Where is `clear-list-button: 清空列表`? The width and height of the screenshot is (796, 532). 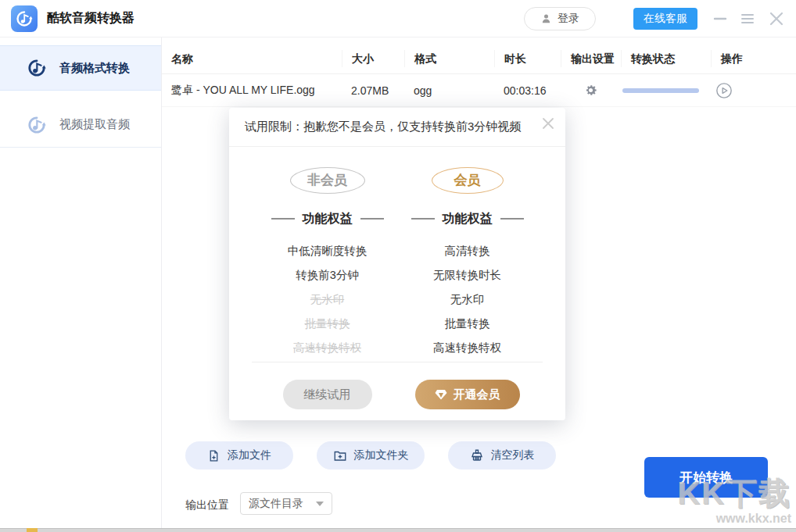 clear-list-button: 清空列表 is located at coordinates (502, 455).